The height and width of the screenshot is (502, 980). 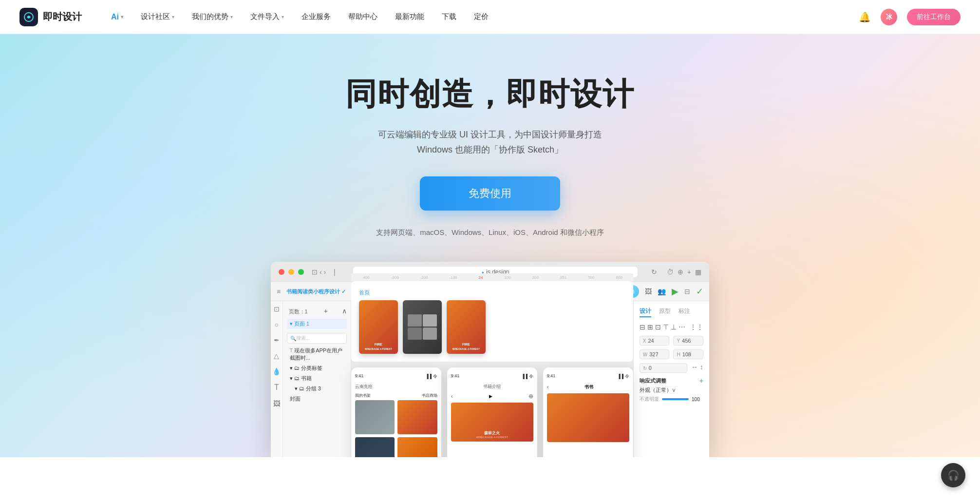 What do you see at coordinates (649, 399) in the screenshot?
I see `opacity-label: 不透明度` at bounding box center [649, 399].